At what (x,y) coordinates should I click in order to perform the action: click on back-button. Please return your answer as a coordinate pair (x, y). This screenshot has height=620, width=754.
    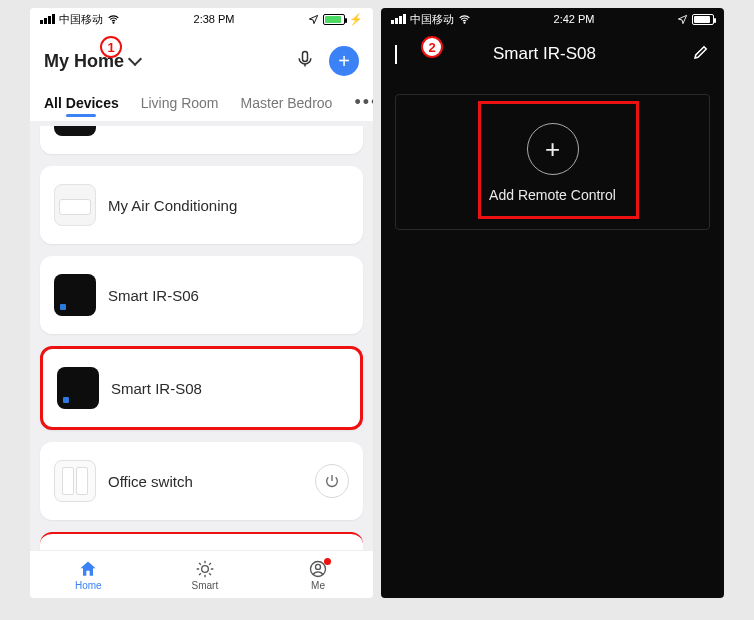
    Looking at the image, I should click on (396, 54).